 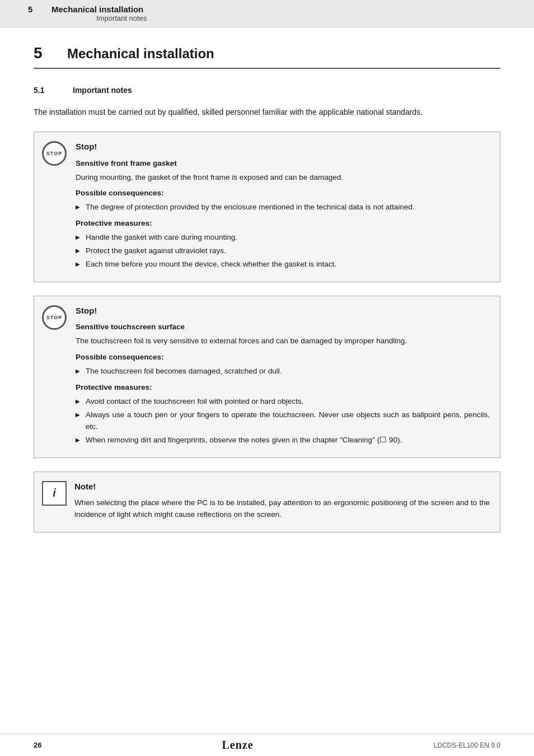 I want to click on warning-box-1-header: Stop!, so click(x=283, y=147).